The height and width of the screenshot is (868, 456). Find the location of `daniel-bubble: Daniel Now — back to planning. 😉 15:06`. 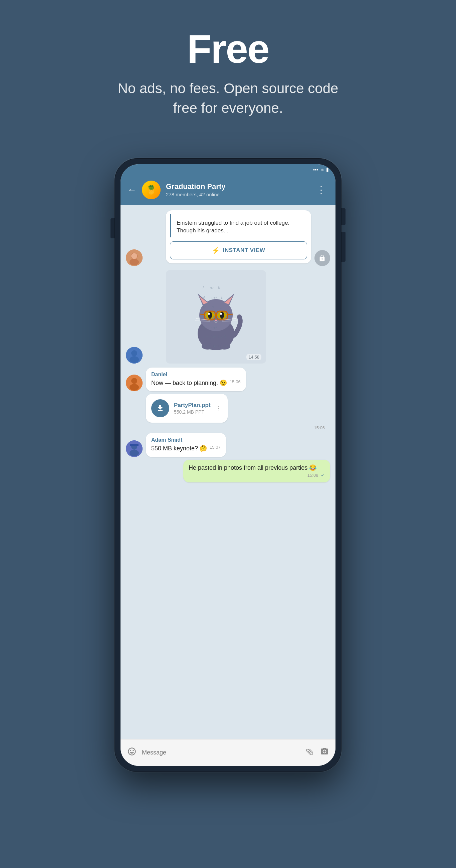

daniel-bubble: Daniel Now — back to planning. 😉 15:06 is located at coordinates (196, 379).